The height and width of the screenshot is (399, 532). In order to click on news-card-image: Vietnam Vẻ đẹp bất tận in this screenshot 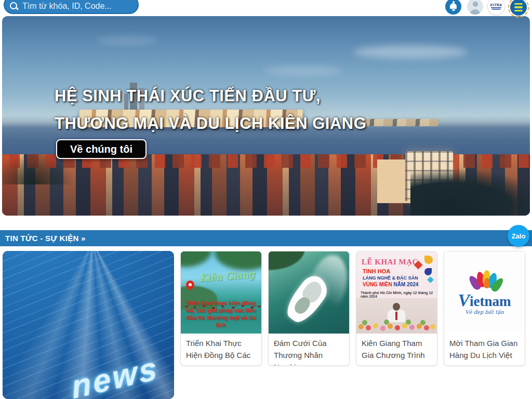, I will do `click(484, 292)`.